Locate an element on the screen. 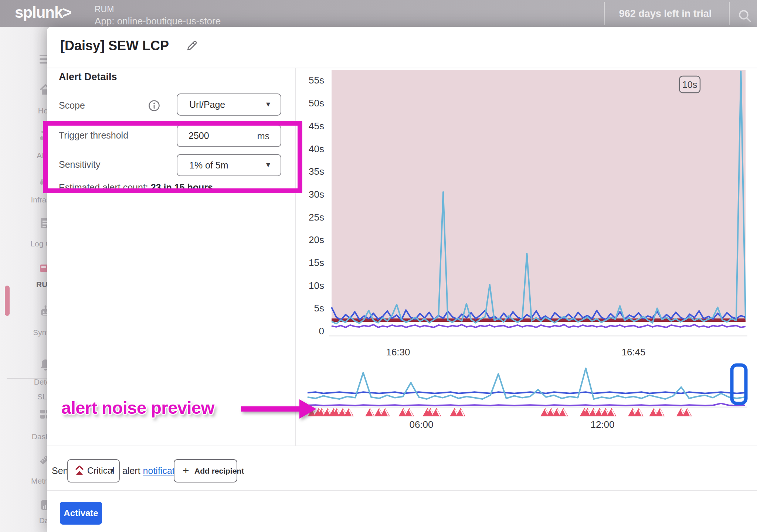  scope-label: Scope is located at coordinates (72, 106).